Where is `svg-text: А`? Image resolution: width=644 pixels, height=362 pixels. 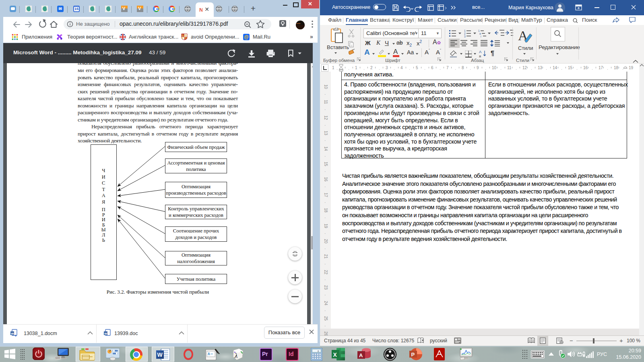
svg-text: А is located at coordinates (481, 51).